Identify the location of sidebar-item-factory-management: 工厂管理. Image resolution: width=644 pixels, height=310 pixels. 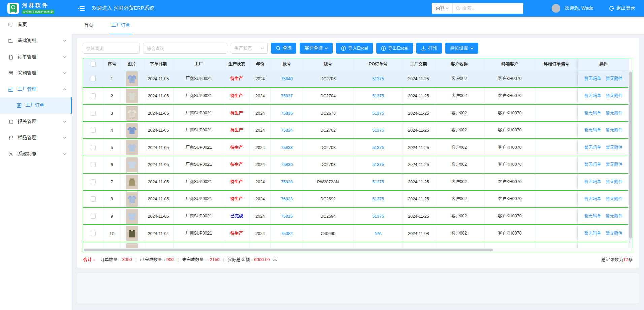
(36, 89).